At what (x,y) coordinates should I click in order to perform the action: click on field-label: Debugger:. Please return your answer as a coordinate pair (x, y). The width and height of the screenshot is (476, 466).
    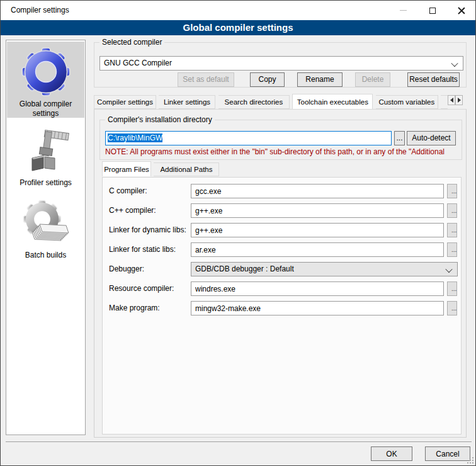
    Looking at the image, I should click on (127, 269).